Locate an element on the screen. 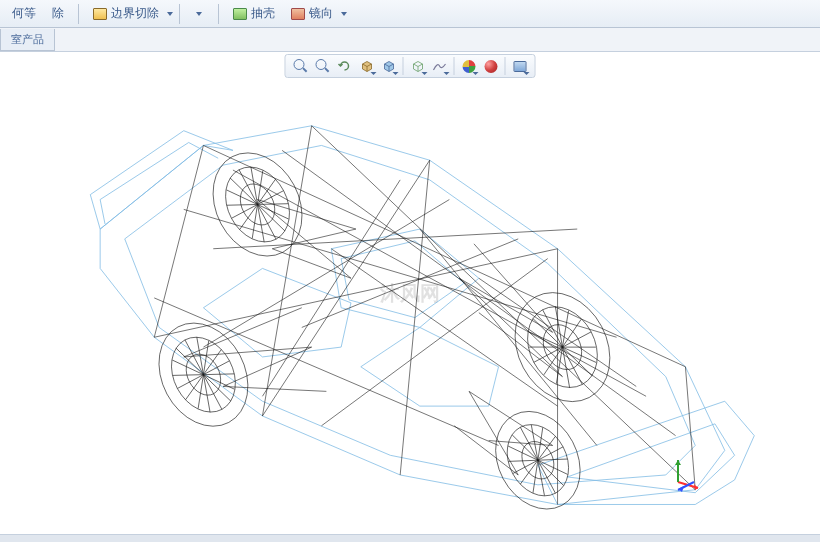 Image resolution: width=820 pixels, height=542 pixels. zoom-fit-button is located at coordinates (301, 66).